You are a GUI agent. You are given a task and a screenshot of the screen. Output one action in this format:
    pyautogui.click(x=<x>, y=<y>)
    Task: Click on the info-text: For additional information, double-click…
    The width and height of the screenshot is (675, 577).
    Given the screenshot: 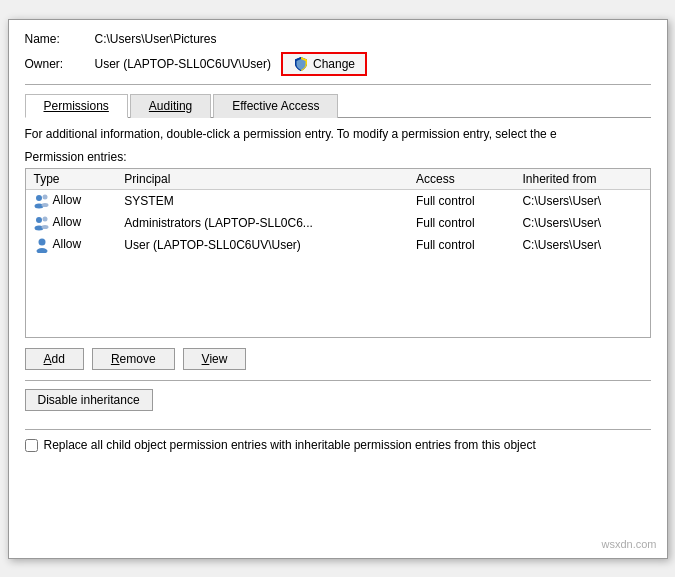 What is the action you would take?
    pyautogui.click(x=338, y=134)
    